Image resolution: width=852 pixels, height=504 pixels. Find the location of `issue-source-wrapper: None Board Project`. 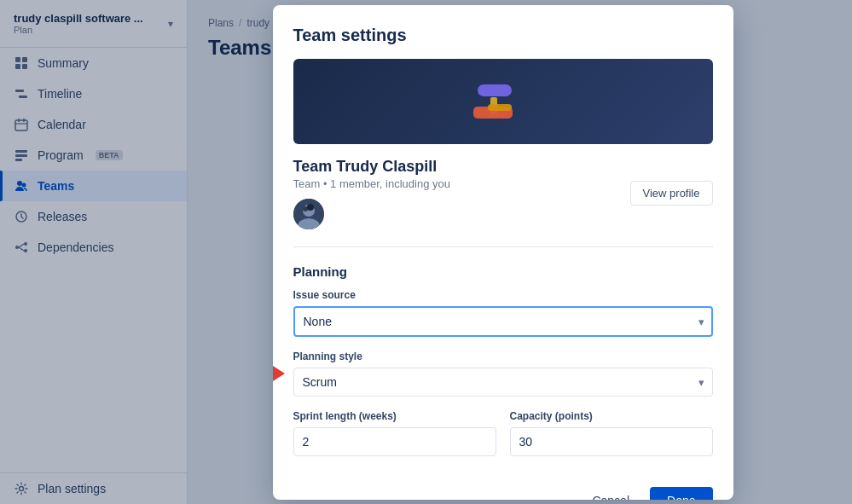

issue-source-wrapper: None Board Project is located at coordinates (503, 322).